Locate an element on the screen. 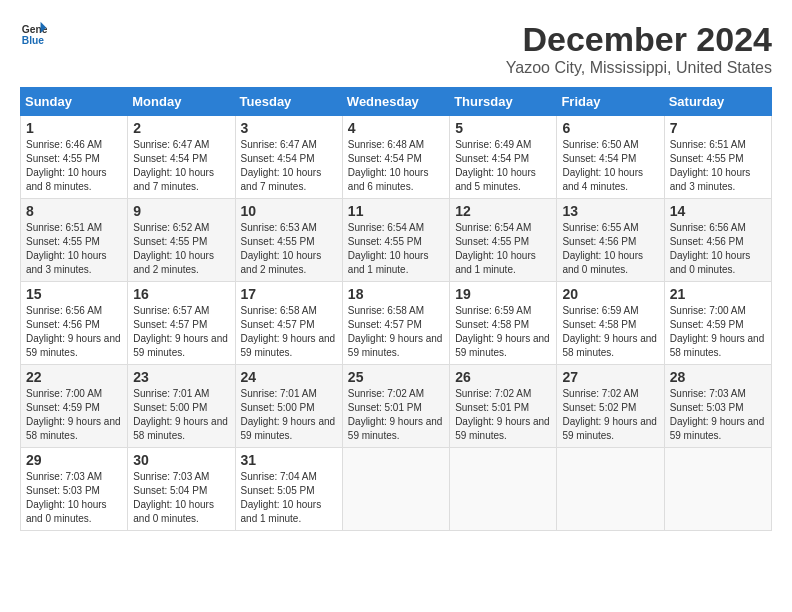  calendar-cell: 9 Sunrise: 6:52 AMSunset: 4:55 PMDayligh… is located at coordinates (182, 240).